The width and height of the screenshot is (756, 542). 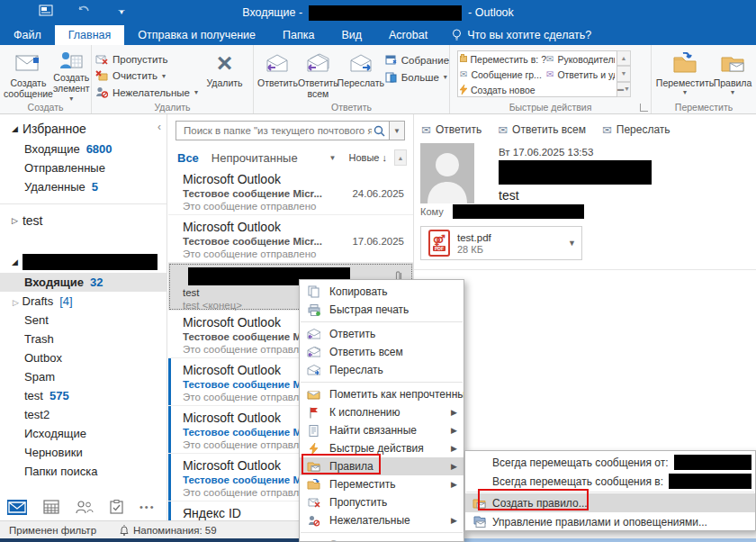 What do you see at coordinates (491, 13) in the screenshot?
I see `title-suffix: - Outlook` at bounding box center [491, 13].